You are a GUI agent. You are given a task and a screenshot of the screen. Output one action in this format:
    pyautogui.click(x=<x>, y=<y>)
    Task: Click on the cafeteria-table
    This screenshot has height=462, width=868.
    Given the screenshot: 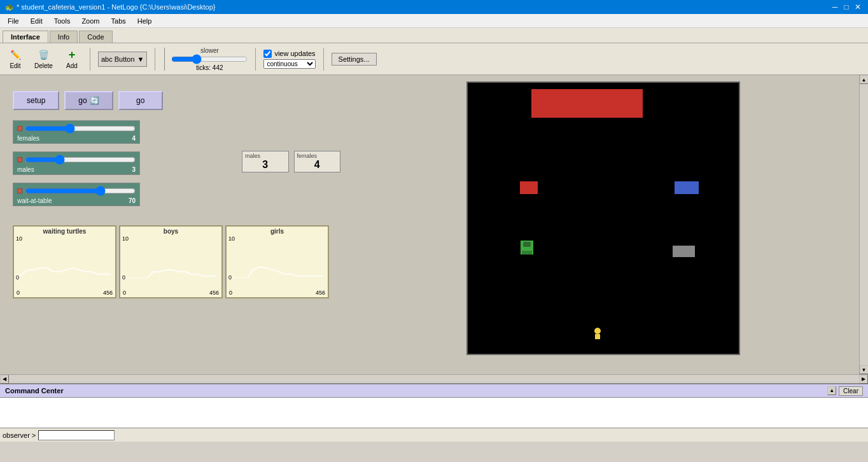 What is the action you would take?
    pyautogui.click(x=587, y=103)
    